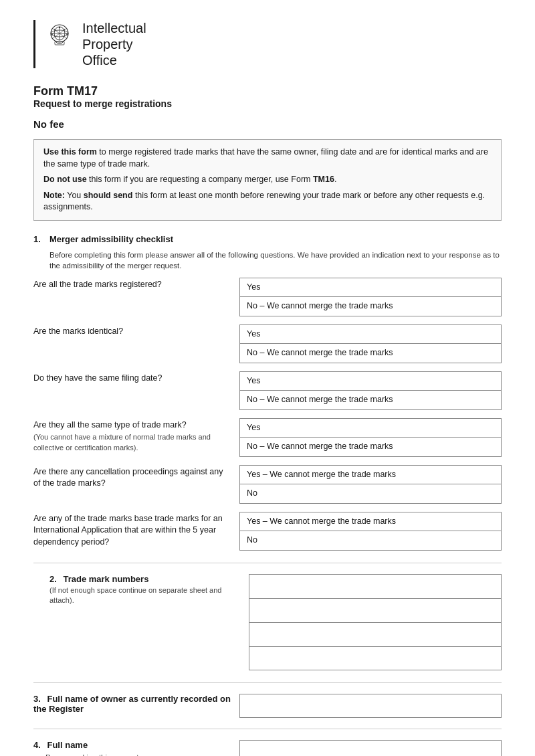 The image size is (535, 756). I want to click on section1-header: 1. Merger admissibility checklist, so click(268, 240).